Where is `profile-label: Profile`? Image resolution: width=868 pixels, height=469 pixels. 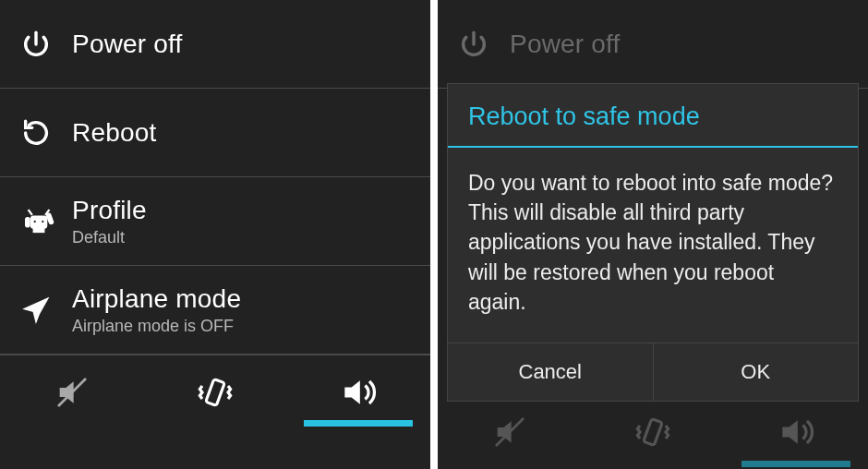 profile-label: Profile is located at coordinates (109, 210).